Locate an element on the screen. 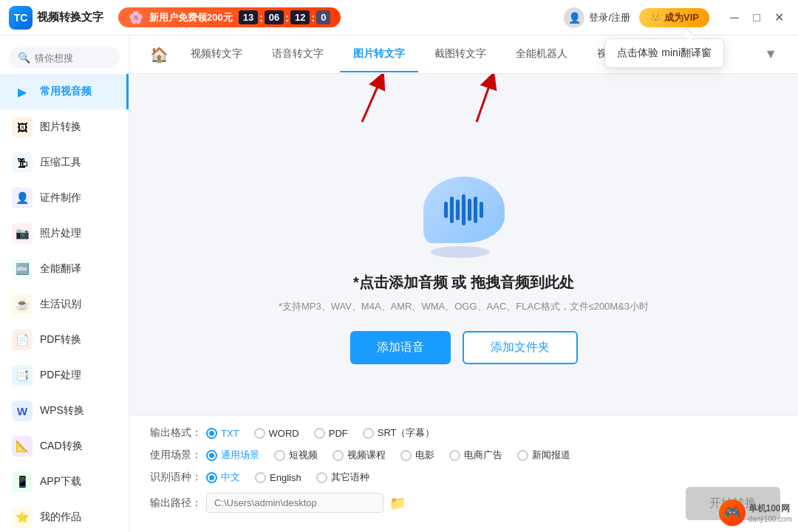 This screenshot has width=798, height=532. scene-movie: 电影 is located at coordinates (417, 455).